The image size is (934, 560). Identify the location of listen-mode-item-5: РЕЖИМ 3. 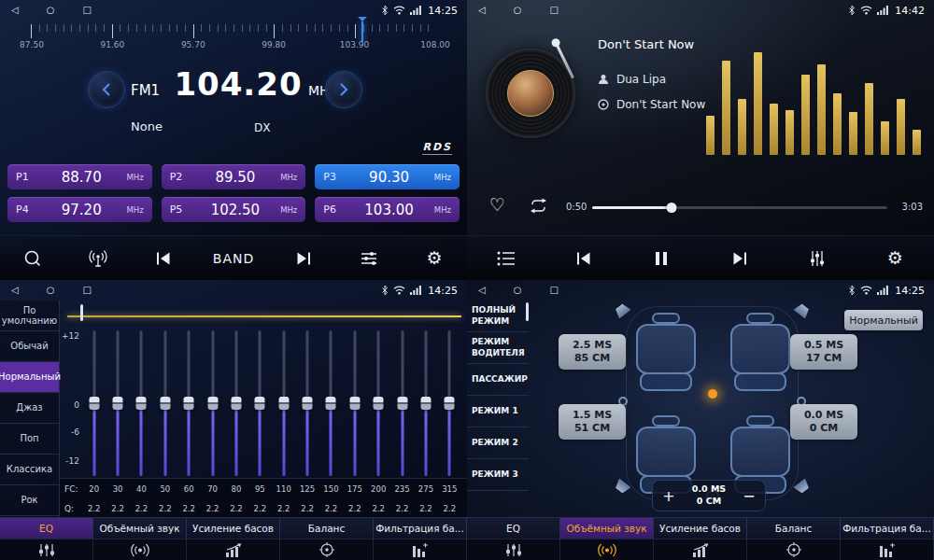
(498, 475).